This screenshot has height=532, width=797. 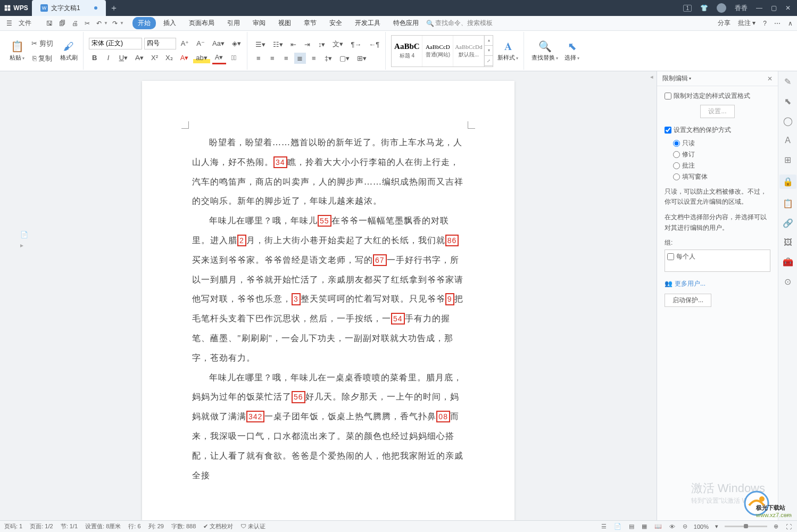 What do you see at coordinates (201, 44) in the screenshot?
I see `shrink-font-button: A⁻` at bounding box center [201, 44].